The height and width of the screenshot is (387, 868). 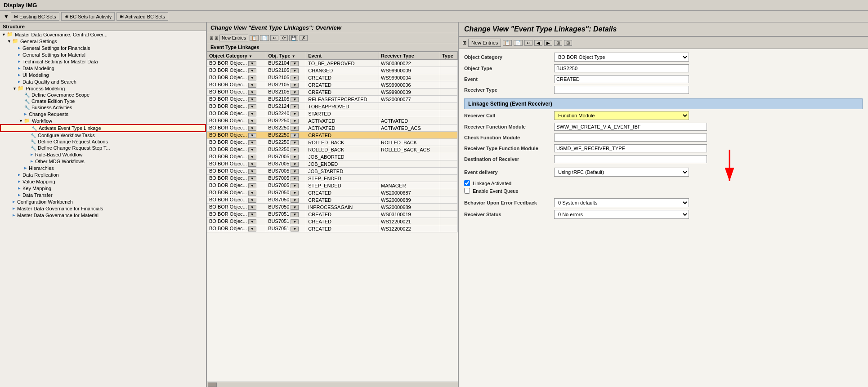 I want to click on cancel-btn-middle: ✗, so click(x=304, y=38).